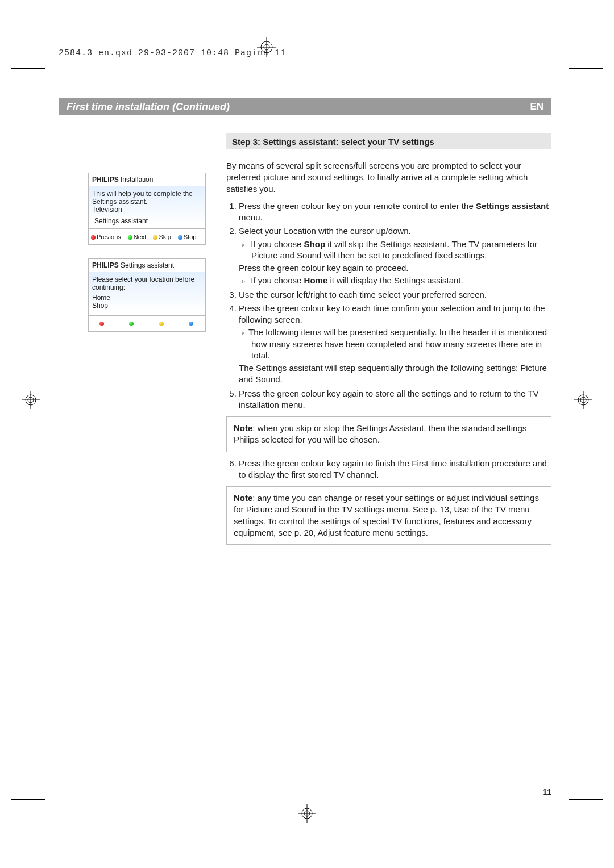 The width and height of the screenshot is (614, 868). Describe the element at coordinates (395, 400) in the screenshot. I see `step-5: Press the green colour key again to stor…` at that location.